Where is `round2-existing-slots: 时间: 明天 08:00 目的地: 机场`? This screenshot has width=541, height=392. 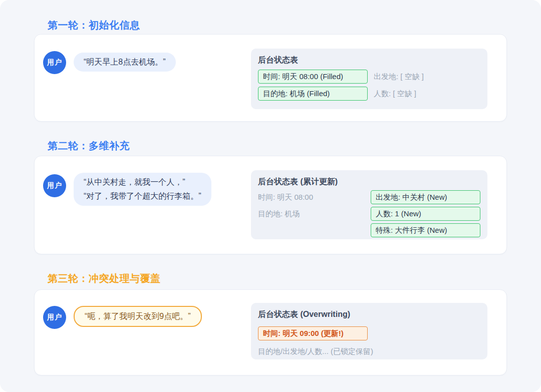
round2-existing-slots: 时间: 明天 08:00 目的地: 机场 is located at coordinates (315, 215).